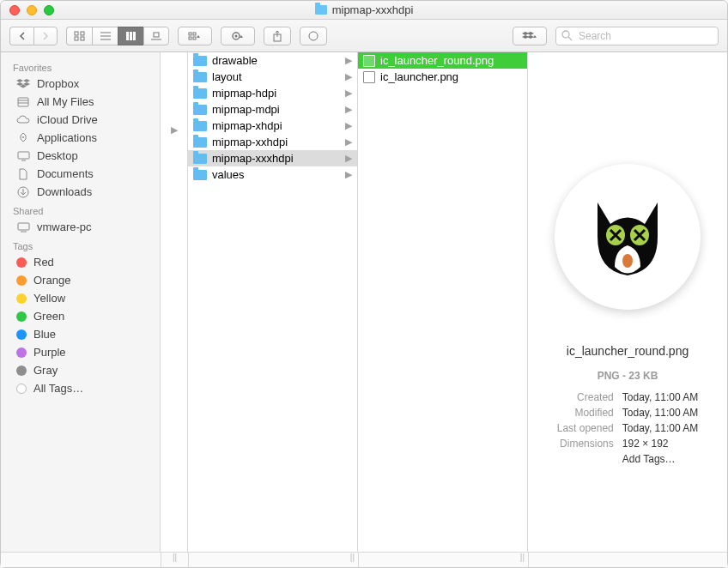 The image size is (728, 568). What do you see at coordinates (273, 110) in the screenshot?
I see `folder-row: mipmap-mdpi▶` at bounding box center [273, 110].